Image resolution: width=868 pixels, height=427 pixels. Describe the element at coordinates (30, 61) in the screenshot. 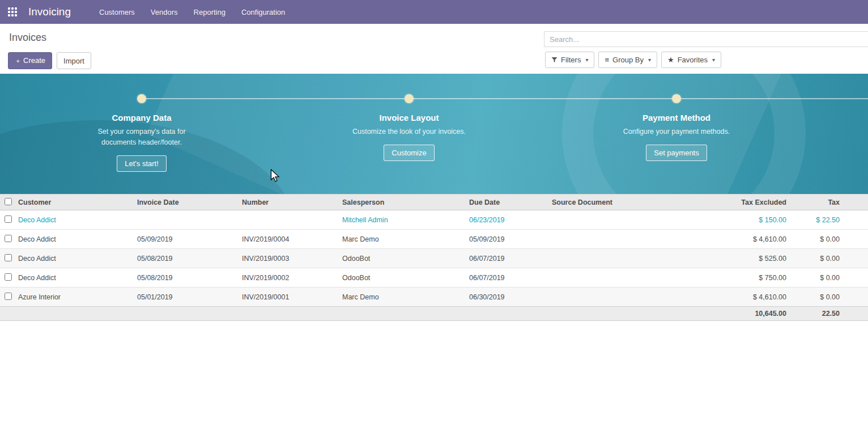

I see `create-button: ＋Create` at that location.